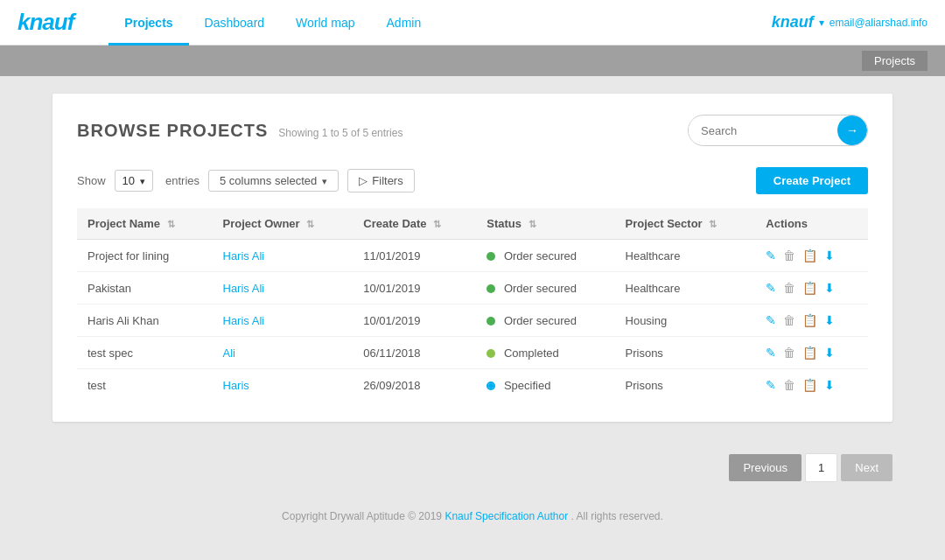  What do you see at coordinates (506, 516) in the screenshot?
I see `footer-link: Knauf Specification Author` at bounding box center [506, 516].